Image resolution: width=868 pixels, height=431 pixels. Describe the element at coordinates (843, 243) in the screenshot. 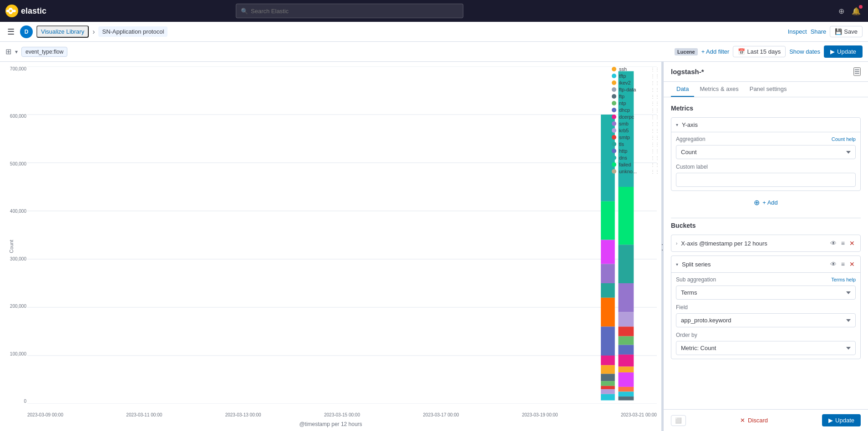

I see `bucket-x-axis-drag: ≡` at that location.